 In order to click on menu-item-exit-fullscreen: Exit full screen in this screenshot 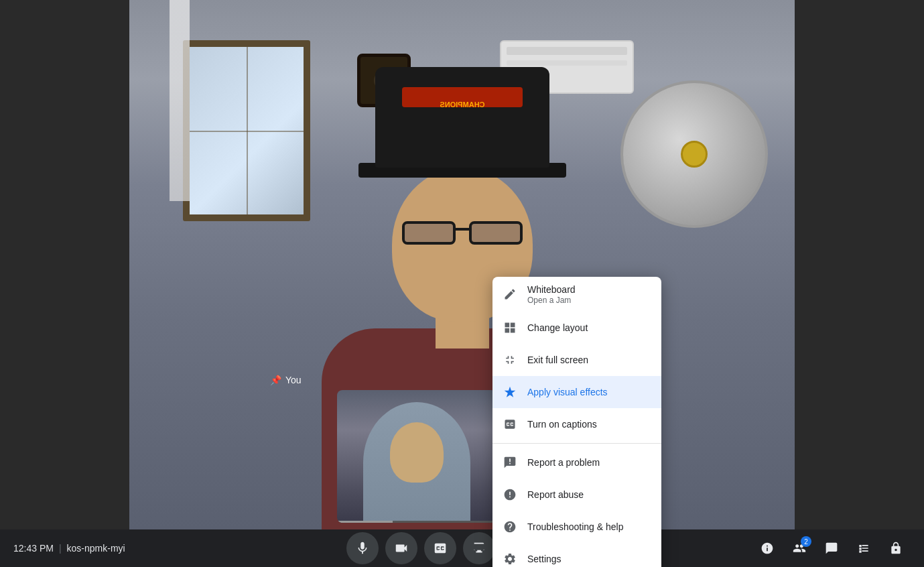, I will do `click(577, 360)`.